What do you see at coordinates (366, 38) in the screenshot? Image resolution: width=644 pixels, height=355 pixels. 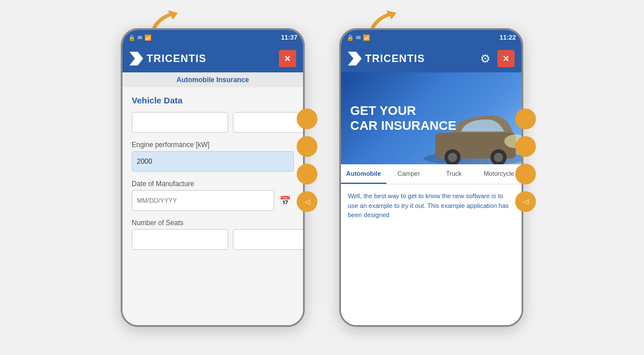 I see `right-signal-icon: 📶` at bounding box center [366, 38].